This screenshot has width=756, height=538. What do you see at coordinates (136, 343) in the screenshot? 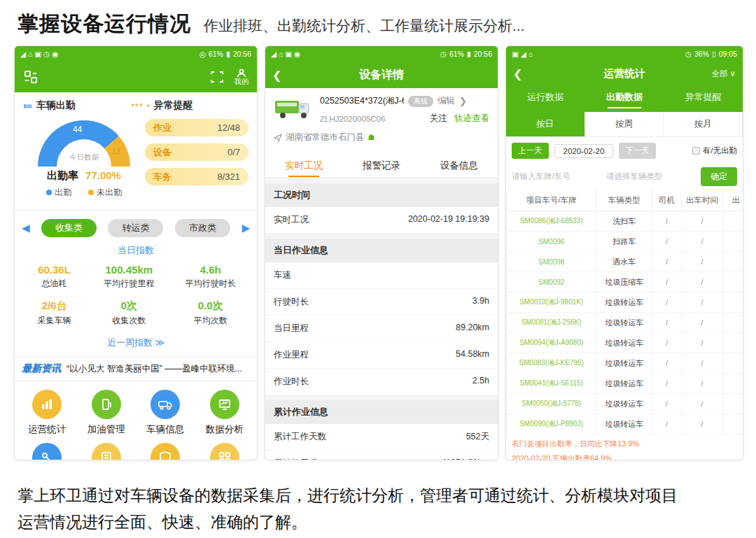
I see `weekly-index-link: 近一周指数 ≫` at bounding box center [136, 343].